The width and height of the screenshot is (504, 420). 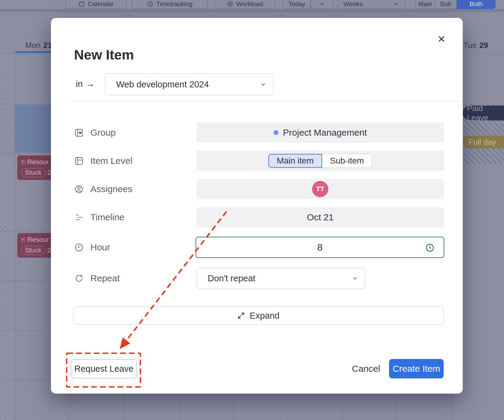 What do you see at coordinates (320, 161) in the screenshot?
I see `item-level-field: Main item Sub-item` at bounding box center [320, 161].